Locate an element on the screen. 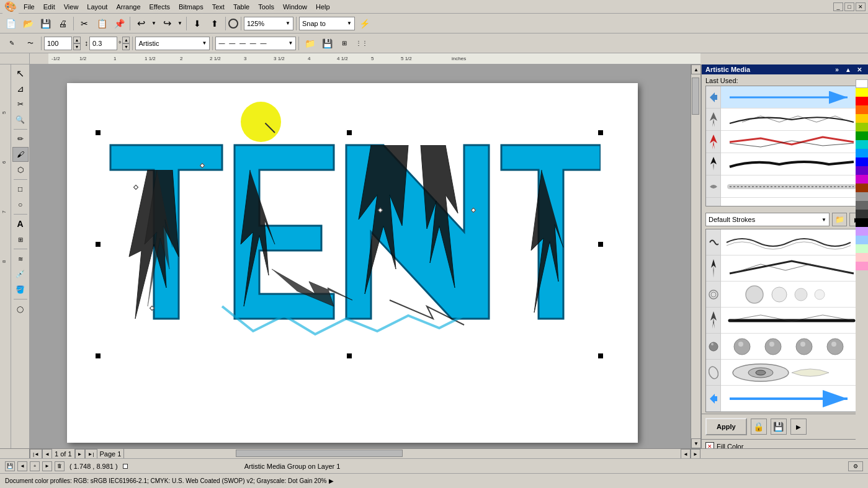 Image resolution: width=868 pixels, height=488 pixels. maximize-button: □ is located at coordinates (849, 7).